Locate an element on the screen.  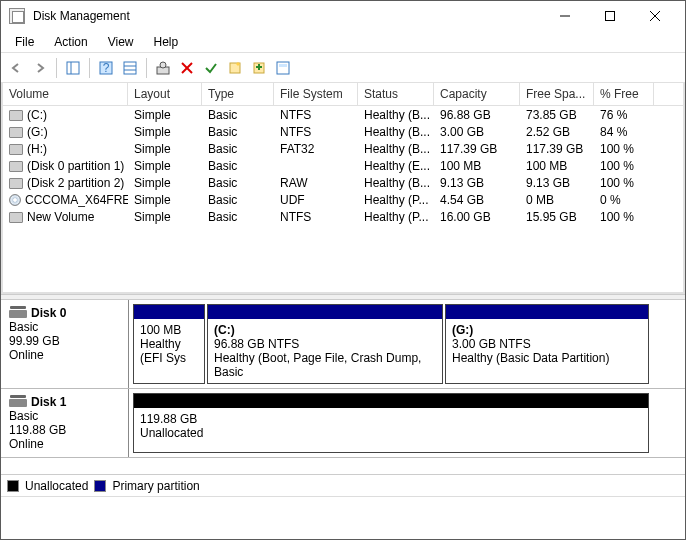
volume-row: (Disk 0 partition 1)SimpleBasicHealthy (… is located at coordinates (343, 166).